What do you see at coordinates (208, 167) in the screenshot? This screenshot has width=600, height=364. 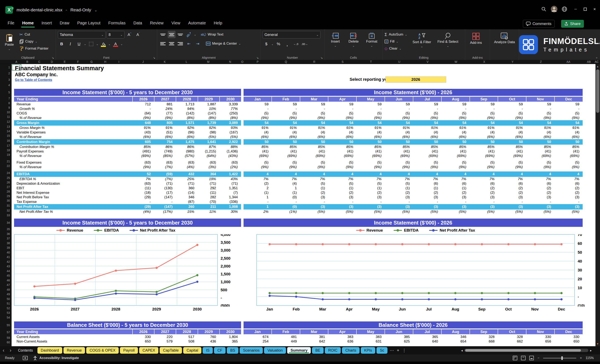 I see `value-cell: (3%)` at bounding box center [208, 167].